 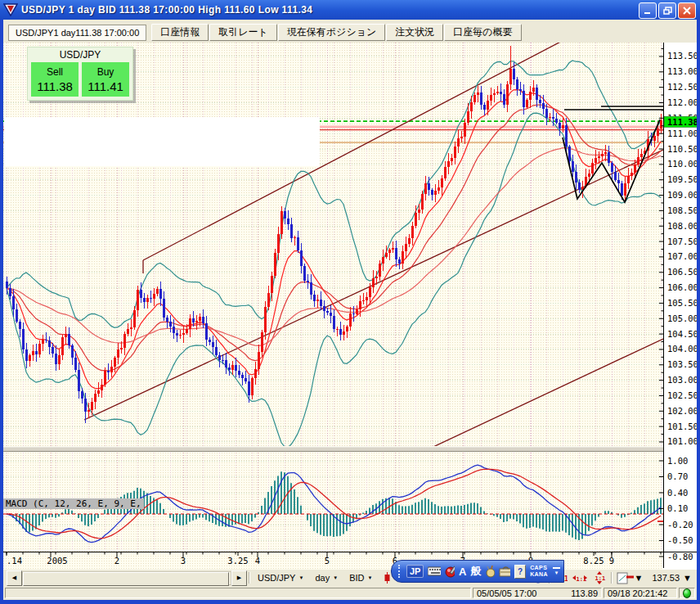 What do you see at coordinates (680, 557) in the screenshot?
I see `svg-text: -0.80` at bounding box center [680, 557].